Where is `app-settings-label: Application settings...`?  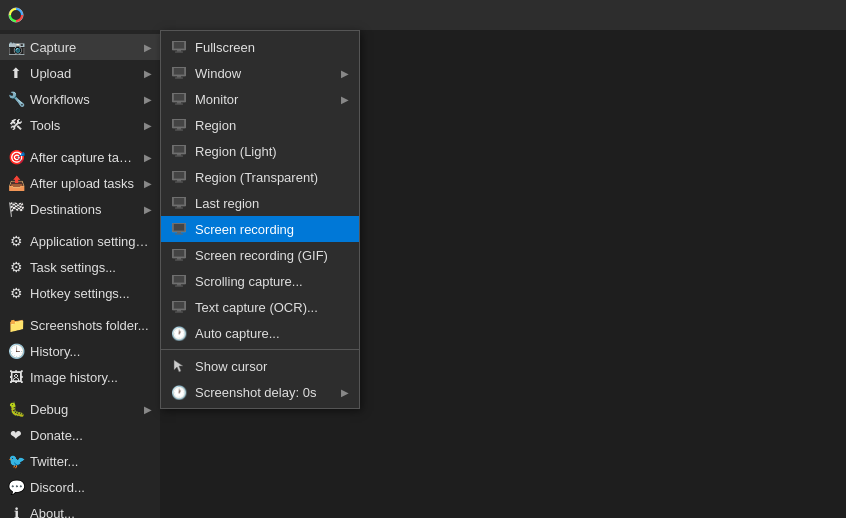
app-settings-label: Application settings... is located at coordinates (91, 242).